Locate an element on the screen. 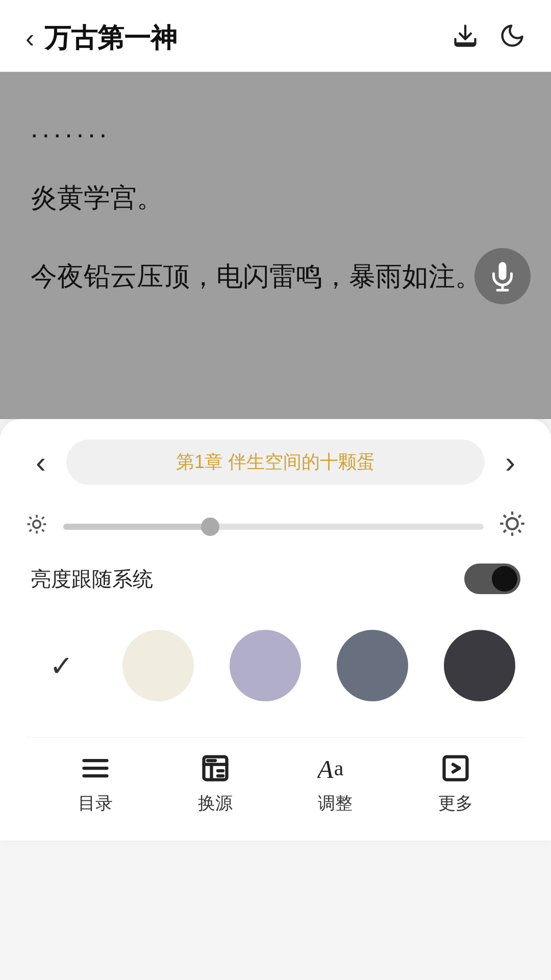  check-mark: ✓ is located at coordinates (61, 666).